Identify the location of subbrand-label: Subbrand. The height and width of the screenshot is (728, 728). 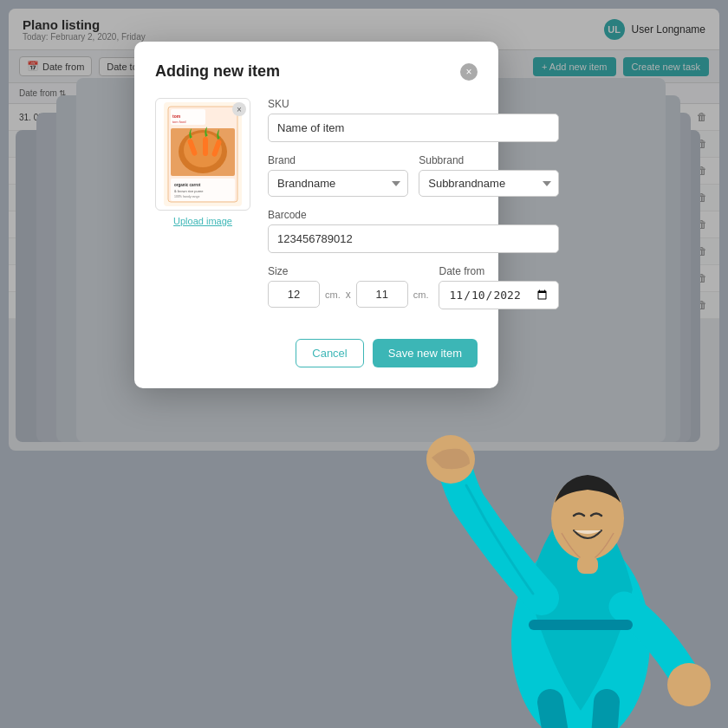
(489, 160).